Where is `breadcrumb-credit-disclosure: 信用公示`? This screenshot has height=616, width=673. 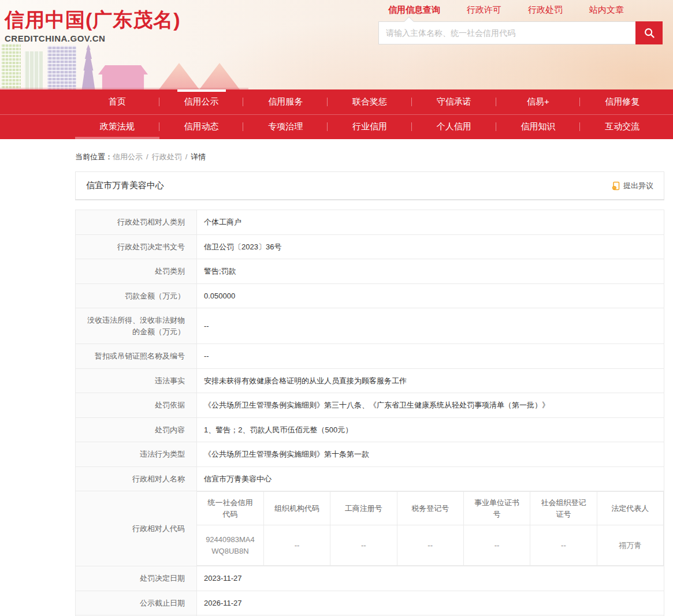 breadcrumb-credit-disclosure: 信用公示 is located at coordinates (128, 157).